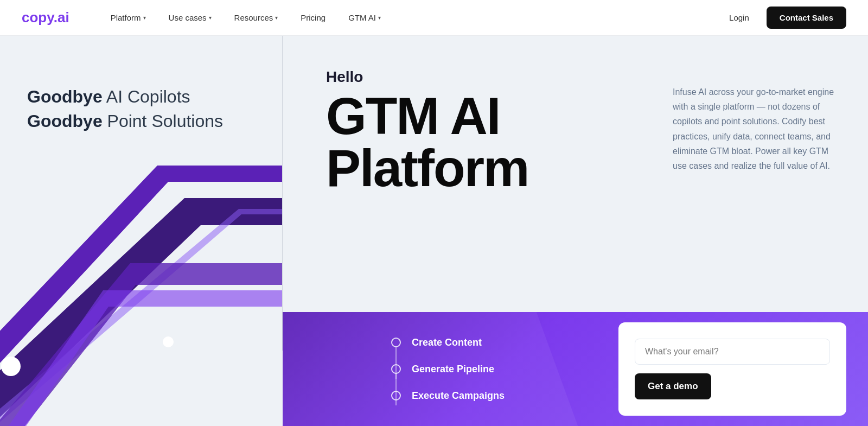 The height and width of the screenshot is (426, 868). Describe the element at coordinates (434, 18) in the screenshot. I see `navbar: copy.ai Platform ▾ Use cases ▾ Resources…` at that location.